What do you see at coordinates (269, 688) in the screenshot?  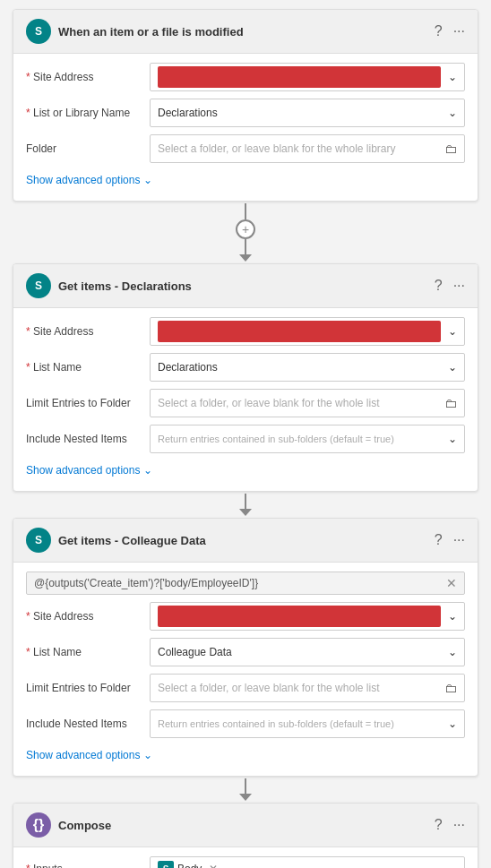 I see `get-items-2-folder-placeholder: Select a folder, or leave blank for the …` at bounding box center [269, 688].